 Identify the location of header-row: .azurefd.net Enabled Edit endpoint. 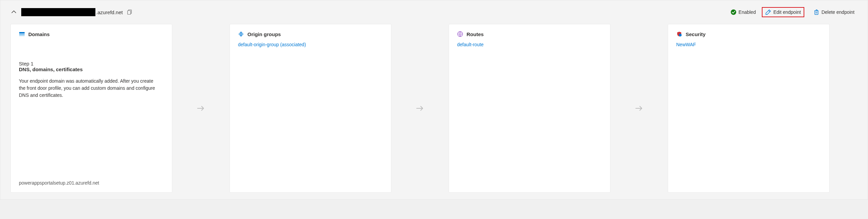
(434, 12).